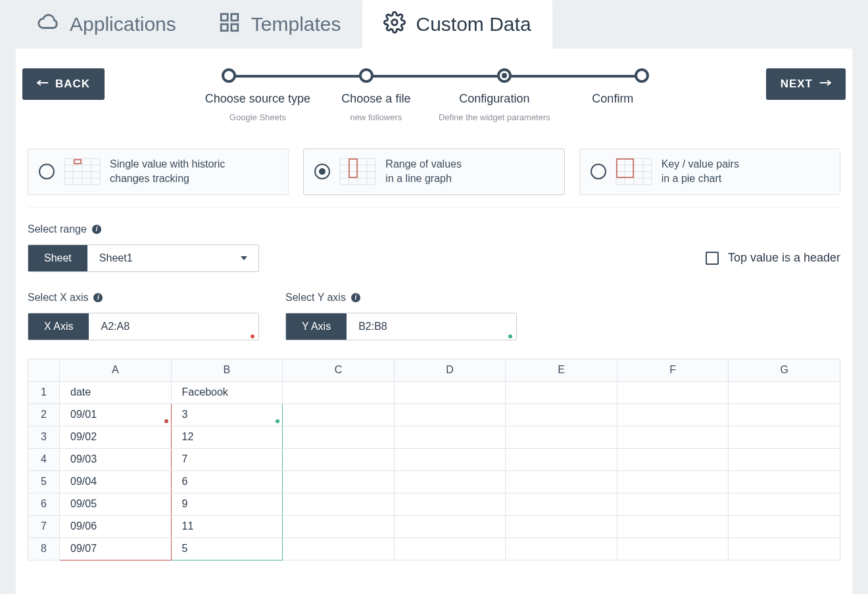  Describe the element at coordinates (229, 25) in the screenshot. I see `grid-icon` at that location.